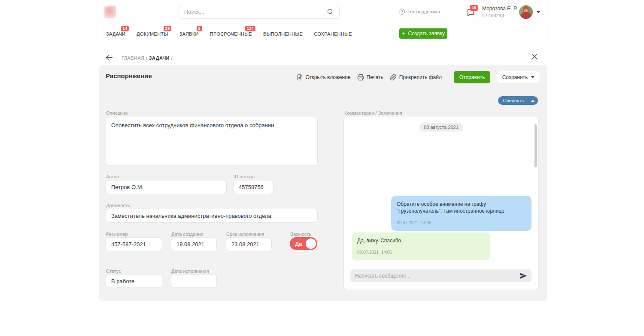  I want to click on status-input, so click(134, 281).